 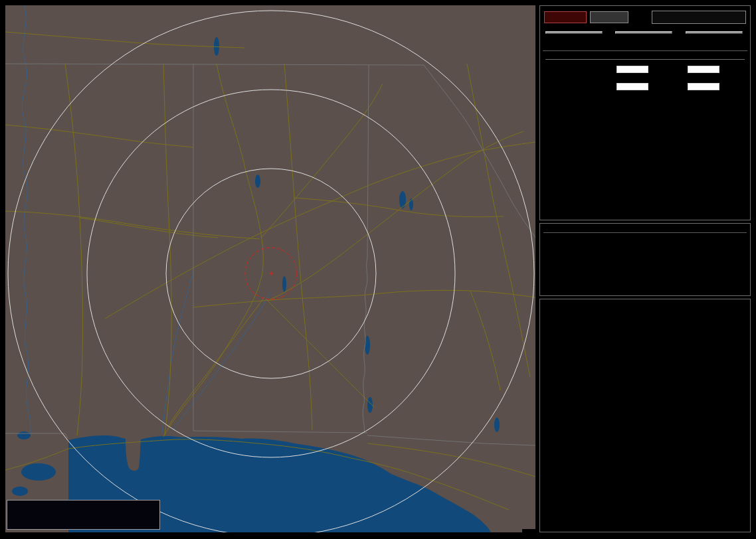 What do you see at coordinates (632, 86) in the screenshot?
I see `ic-pos-bar` at bounding box center [632, 86].